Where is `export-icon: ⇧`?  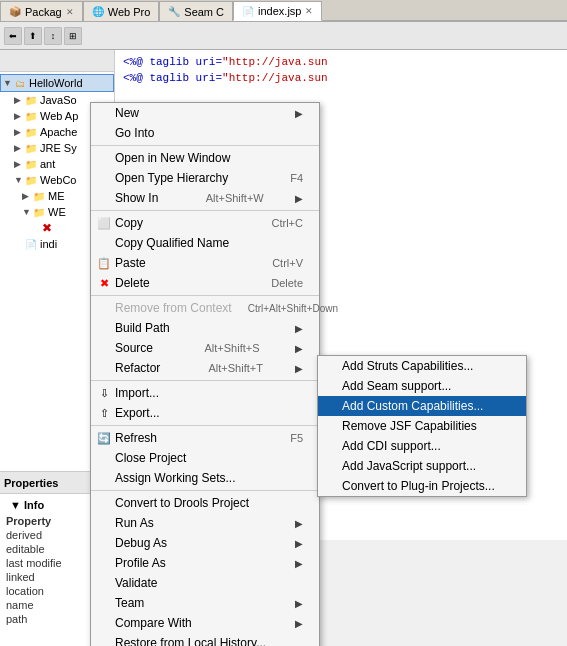 export-icon: ⇧ is located at coordinates (104, 413).